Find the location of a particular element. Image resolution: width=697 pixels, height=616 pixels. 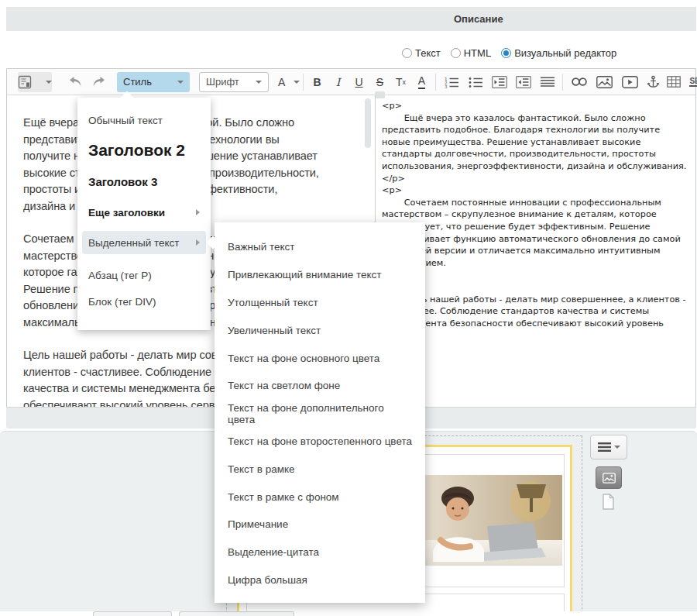

bullet-list-button is located at coordinates (476, 82).